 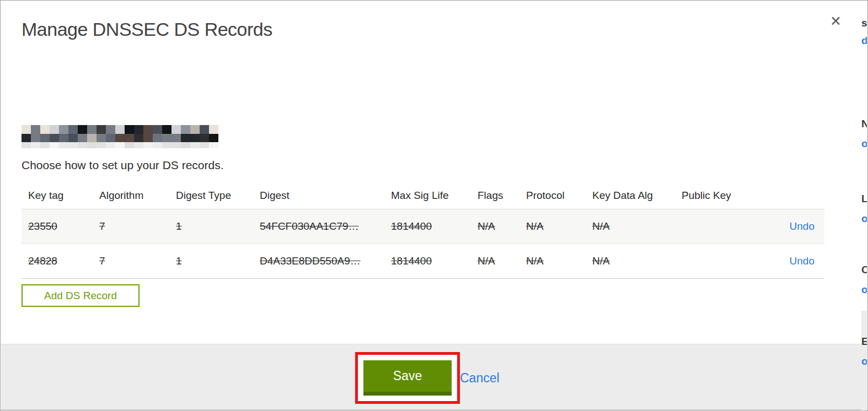 I want to click on table-row: 235507154FCF030AA1C79…1814400N/AN/AN/AUn…, so click(x=423, y=227).